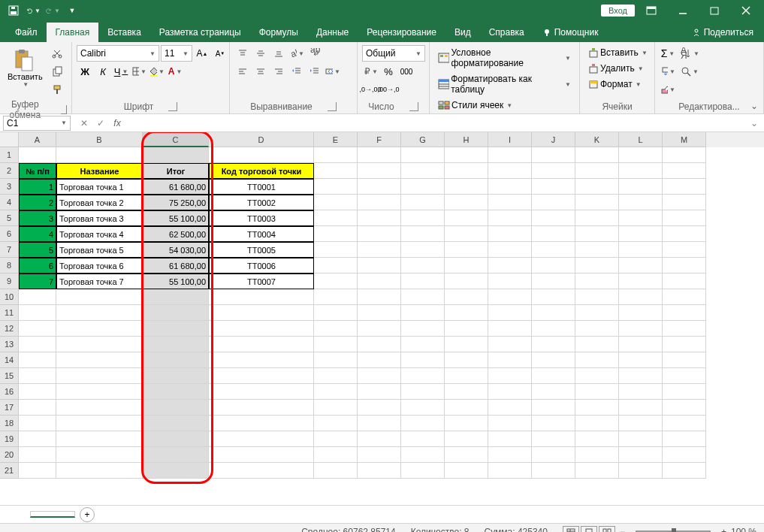 The height and width of the screenshot is (532, 764). I want to click on col-header-F: F, so click(379, 140).